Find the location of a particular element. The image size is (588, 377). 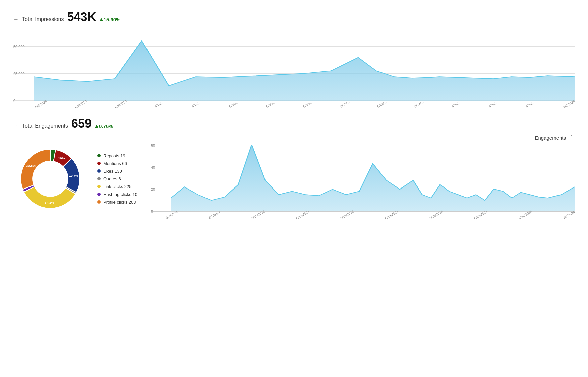

link-clicks-label: Link clicks 225 is located at coordinates (117, 187).